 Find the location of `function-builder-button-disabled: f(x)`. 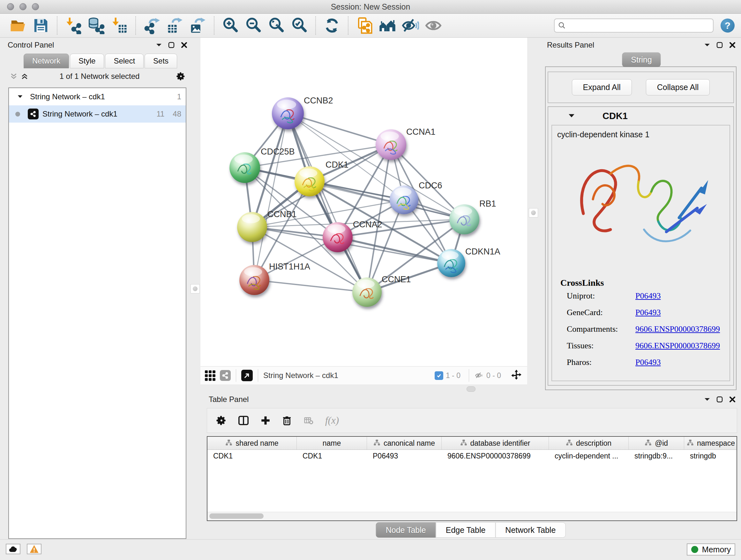

function-builder-button-disabled: f(x) is located at coordinates (332, 421).